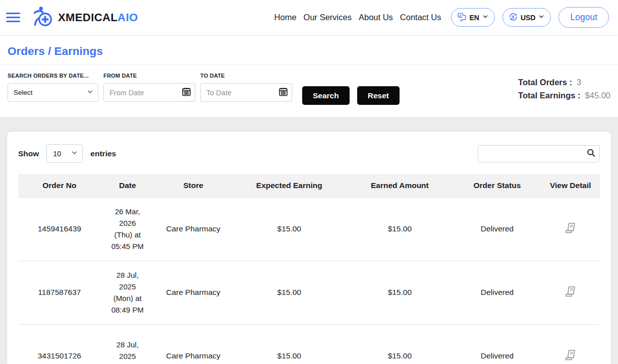  I want to click on table-search-wrap, so click(539, 154).